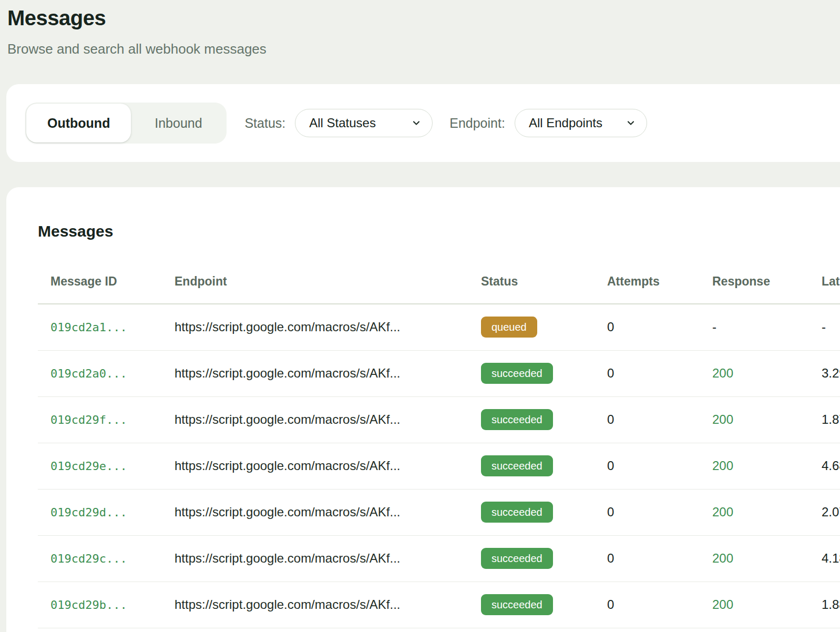 The height and width of the screenshot is (632, 840). What do you see at coordinates (89, 558) in the screenshot?
I see `message-id-link: 019cd29c...` at bounding box center [89, 558].